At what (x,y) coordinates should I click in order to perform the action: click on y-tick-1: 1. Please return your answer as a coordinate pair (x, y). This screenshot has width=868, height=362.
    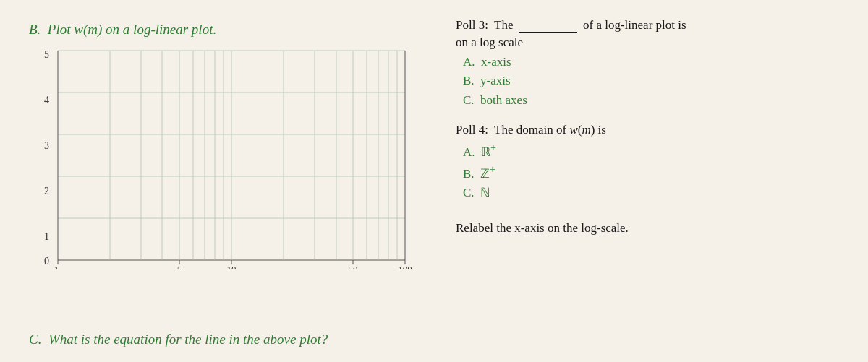
    Looking at the image, I should click on (46, 237).